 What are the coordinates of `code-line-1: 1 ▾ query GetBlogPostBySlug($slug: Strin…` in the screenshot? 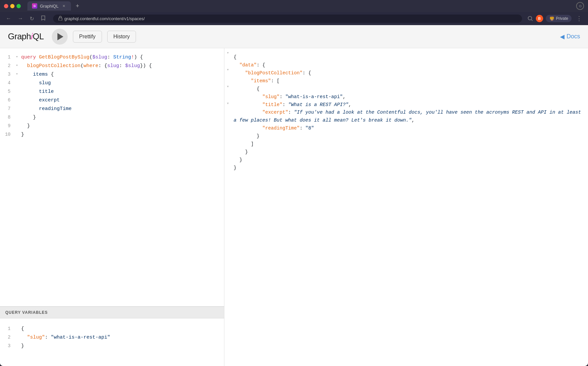 It's located at (112, 58).